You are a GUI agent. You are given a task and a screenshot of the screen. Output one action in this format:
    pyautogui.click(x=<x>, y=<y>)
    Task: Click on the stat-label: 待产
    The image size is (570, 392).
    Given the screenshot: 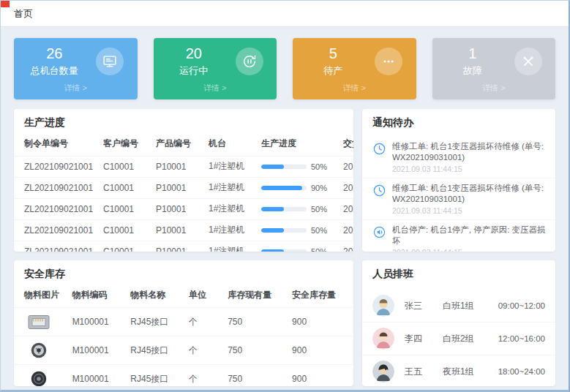 What is the action you would take?
    pyautogui.click(x=333, y=71)
    